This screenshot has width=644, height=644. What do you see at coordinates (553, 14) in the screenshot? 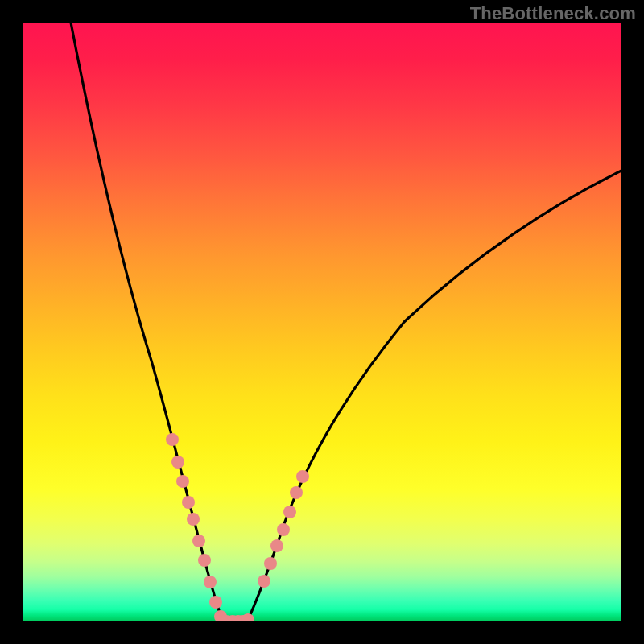
I see `watermark-text: TheBottleneck.com` at bounding box center [553, 14].